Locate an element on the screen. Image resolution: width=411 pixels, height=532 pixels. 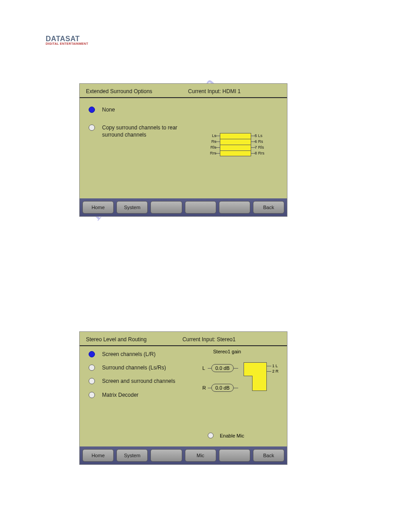
in-label-ls: Ls is located at coordinates (210, 136).